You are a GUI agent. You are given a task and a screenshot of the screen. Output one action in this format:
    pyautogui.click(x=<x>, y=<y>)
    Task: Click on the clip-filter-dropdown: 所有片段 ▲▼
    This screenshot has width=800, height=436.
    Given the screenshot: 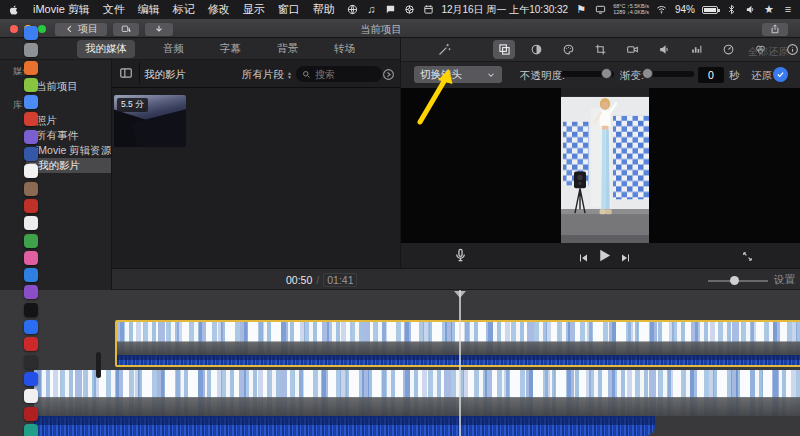 What is the action you would take?
    pyautogui.click(x=267, y=75)
    